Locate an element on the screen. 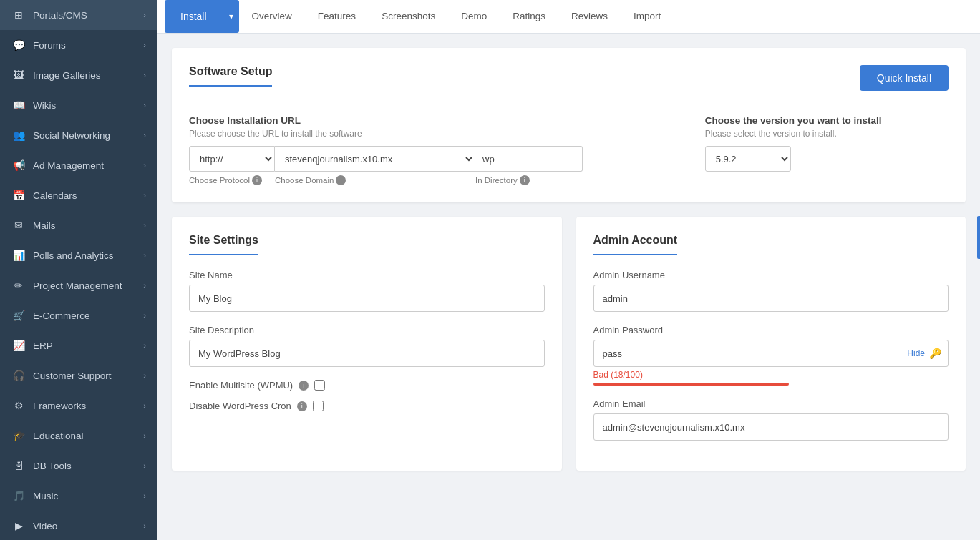  protocol-label-group: Choose Protocol i is located at coordinates (232, 180).